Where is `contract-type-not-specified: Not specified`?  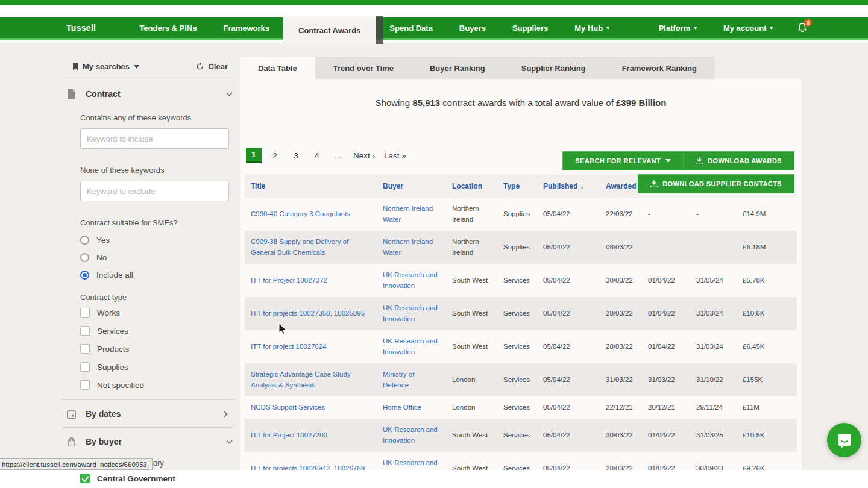
contract-type-not-specified: Not specified is located at coordinates (159, 385).